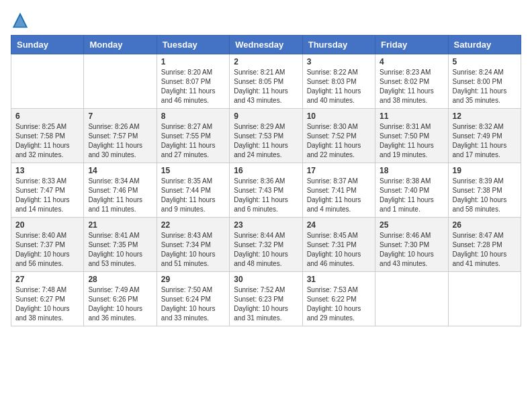 This screenshot has height=411, width=532. I want to click on calendar-cell: 11Sunrise: 8:31 AM Sunset: 7:50 PM Dayli…, so click(412, 136).